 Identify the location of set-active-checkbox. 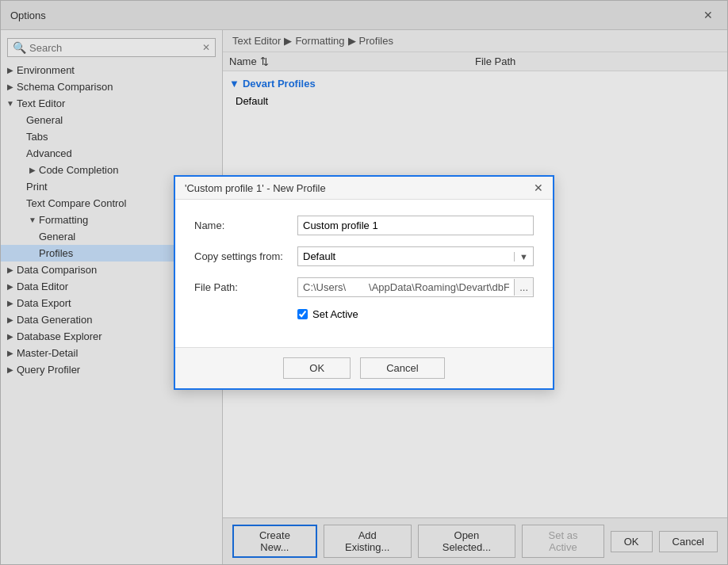
(303, 314).